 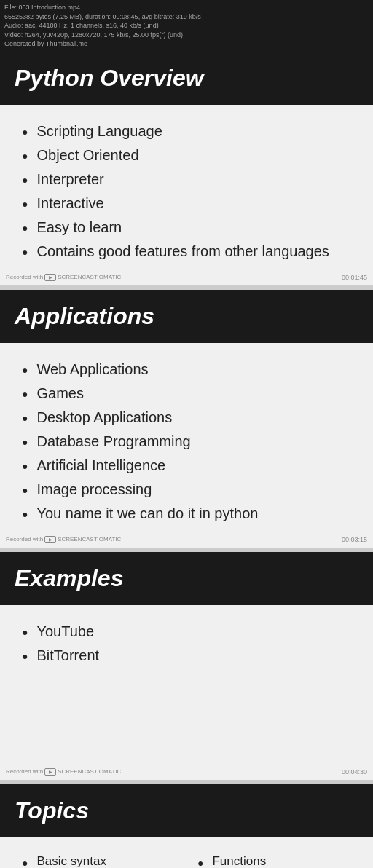 What do you see at coordinates (190, 418) in the screenshot?
I see `list-item: Desktop Applications` at bounding box center [190, 418].